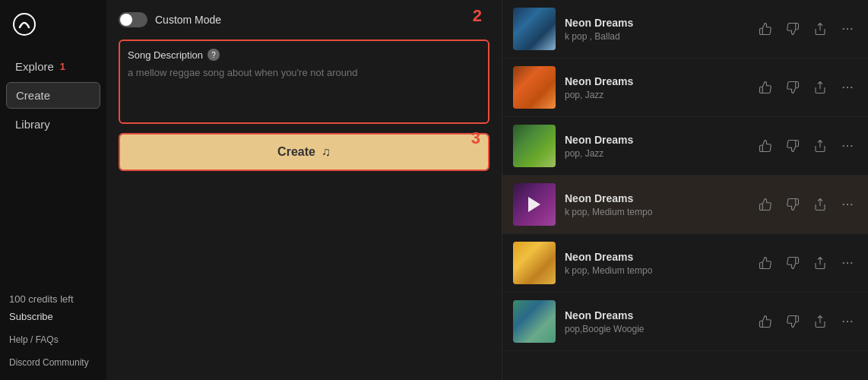  Describe the element at coordinates (53, 340) in the screenshot. I see `help-link: Help / FAQs` at that location.